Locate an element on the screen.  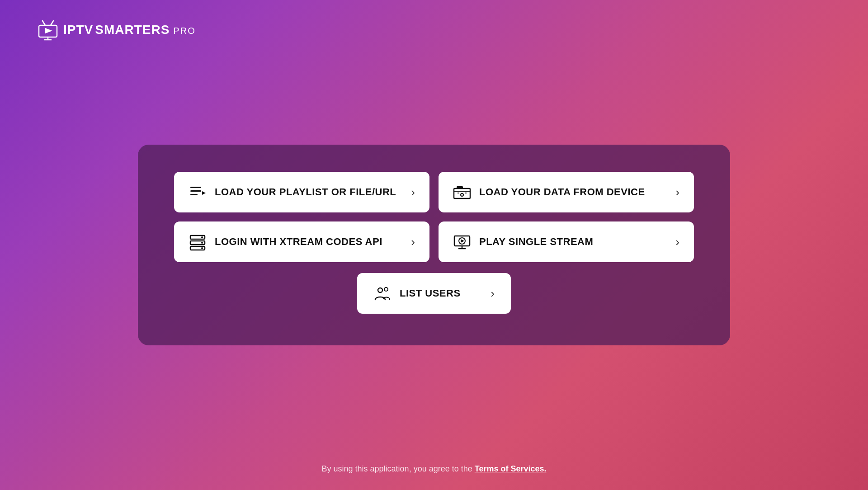
logo-iptv-text: IPTV is located at coordinates (78, 30).